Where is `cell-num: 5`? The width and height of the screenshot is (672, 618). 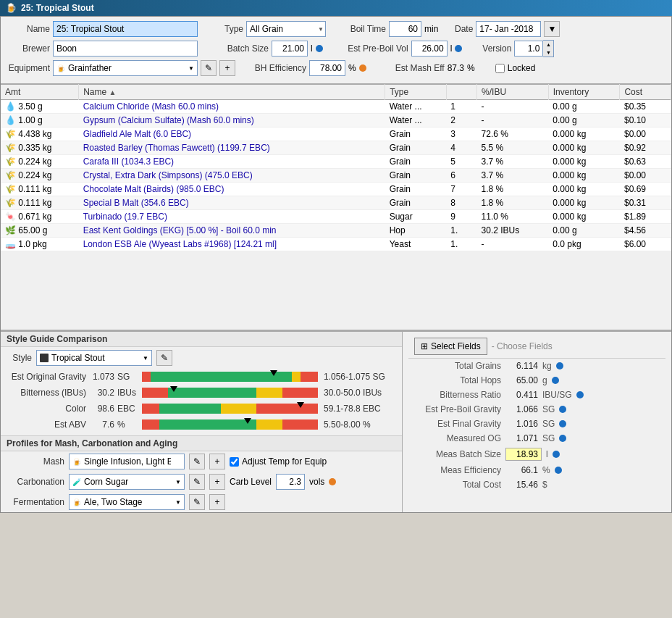 cell-num: 5 is located at coordinates (461, 162).